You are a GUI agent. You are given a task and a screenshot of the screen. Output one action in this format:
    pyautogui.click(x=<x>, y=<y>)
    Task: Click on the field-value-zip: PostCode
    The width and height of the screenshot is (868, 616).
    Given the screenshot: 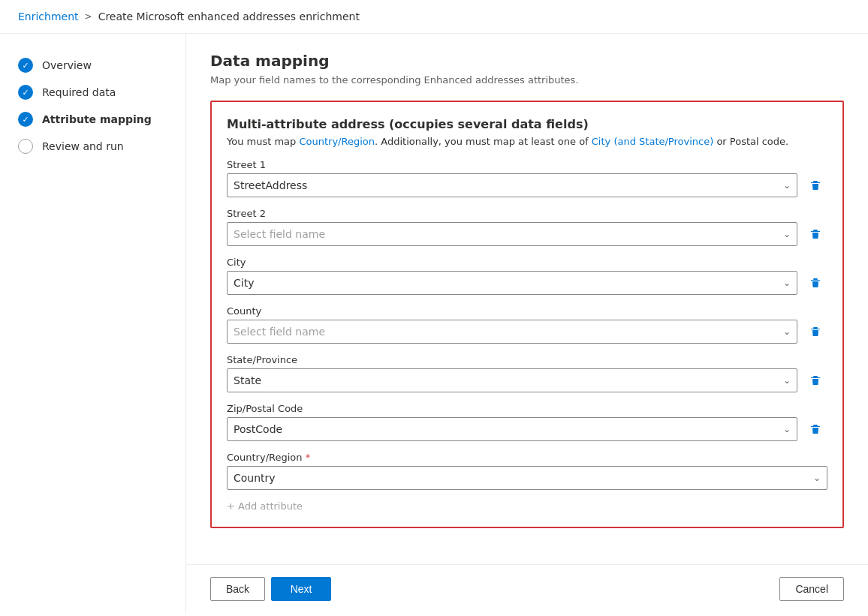 What is the action you would take?
    pyautogui.click(x=258, y=429)
    